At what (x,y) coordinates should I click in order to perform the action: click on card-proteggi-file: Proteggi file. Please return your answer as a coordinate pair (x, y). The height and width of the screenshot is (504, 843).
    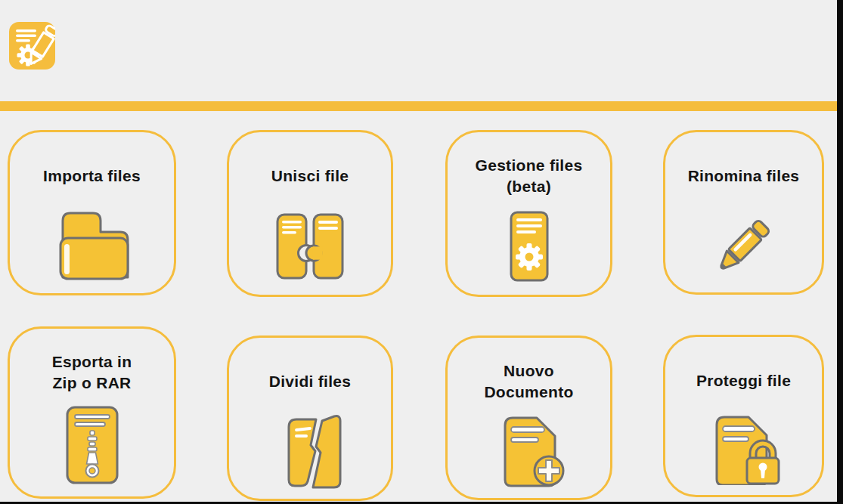
    Looking at the image, I should click on (744, 416).